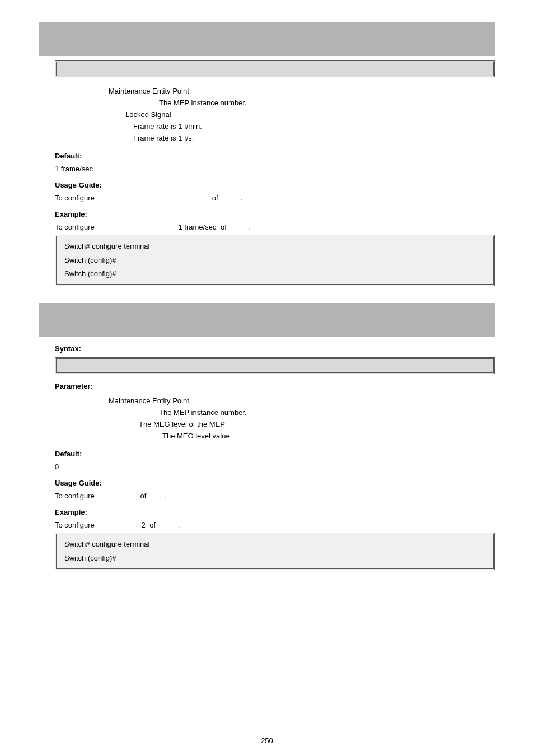 This screenshot has width=534, height=756. Describe the element at coordinates (275, 551) in the screenshot. I see `example-box-2: Switch# configure terminal Switch (confi…` at that location.